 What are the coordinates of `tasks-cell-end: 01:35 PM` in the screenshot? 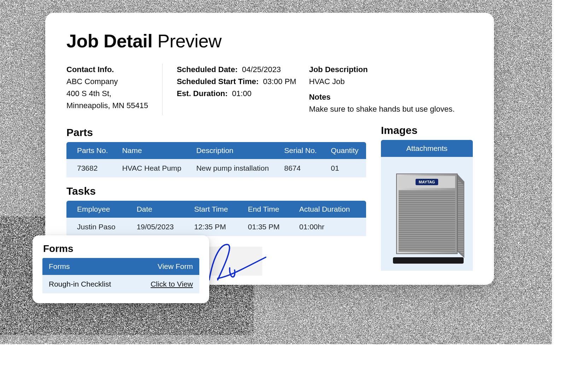 It's located at (267, 227).